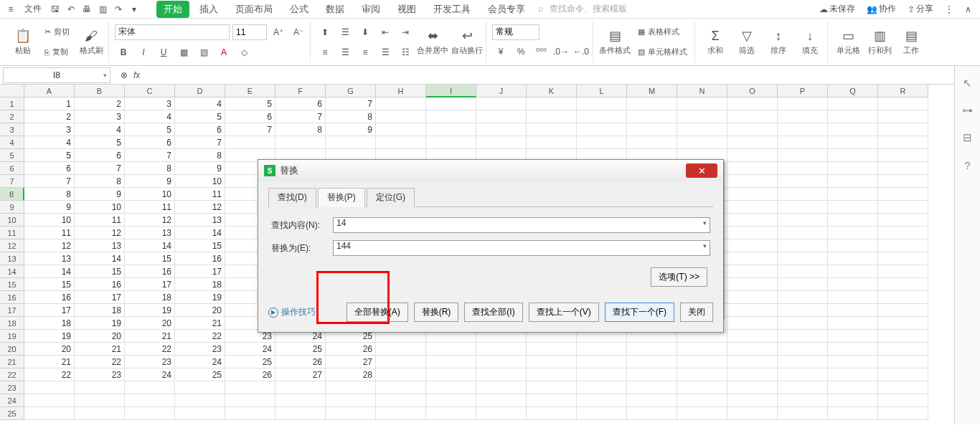 Image resolution: width=980 pixels, height=433 pixels. What do you see at coordinates (293, 198) in the screenshot?
I see `tab-find: 查找(D)` at bounding box center [293, 198].